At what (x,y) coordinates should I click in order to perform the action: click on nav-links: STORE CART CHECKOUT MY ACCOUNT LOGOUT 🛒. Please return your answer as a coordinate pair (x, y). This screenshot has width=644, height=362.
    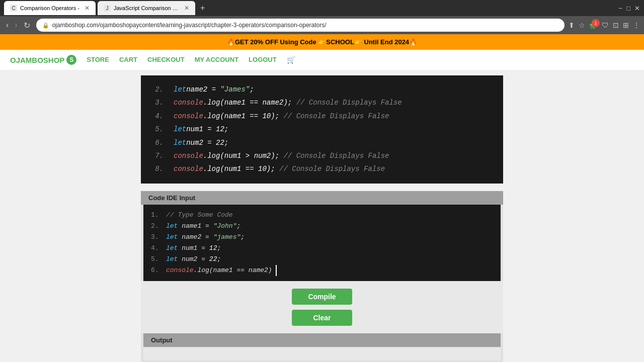
    Looking at the image, I should click on (191, 60).